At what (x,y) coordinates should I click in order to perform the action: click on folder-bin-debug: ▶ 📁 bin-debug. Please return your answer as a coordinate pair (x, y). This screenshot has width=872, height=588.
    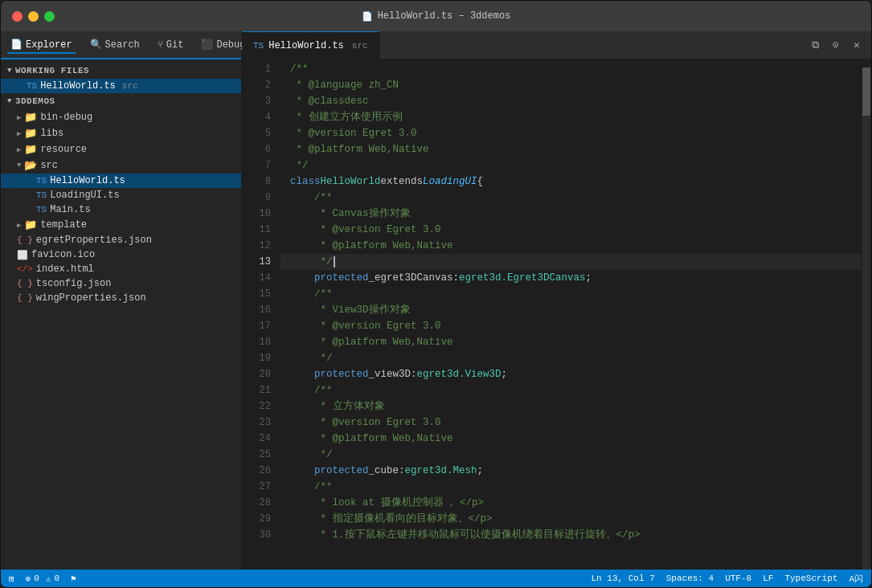
    Looking at the image, I should click on (121, 117).